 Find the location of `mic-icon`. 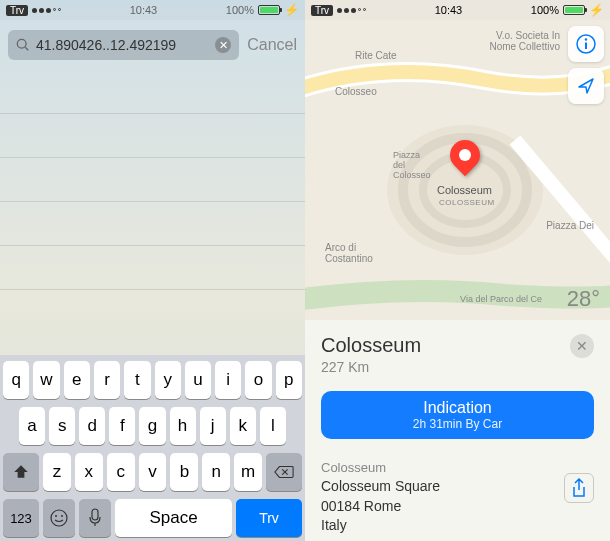

mic-icon is located at coordinates (95, 518).